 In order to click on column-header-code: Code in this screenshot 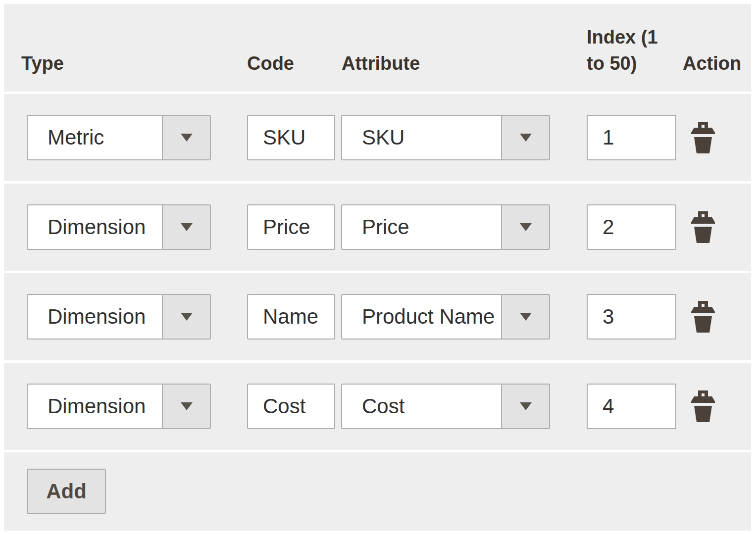, I will do `click(270, 63)`.